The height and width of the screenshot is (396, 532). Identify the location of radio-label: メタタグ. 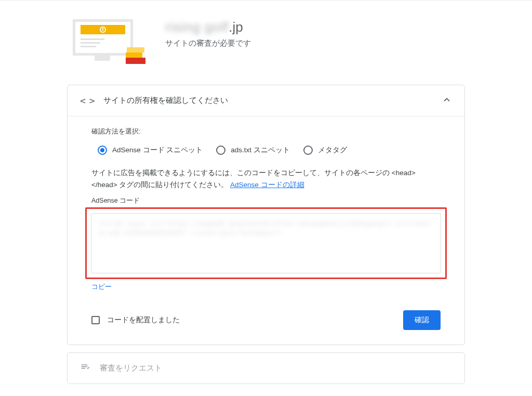
(332, 150).